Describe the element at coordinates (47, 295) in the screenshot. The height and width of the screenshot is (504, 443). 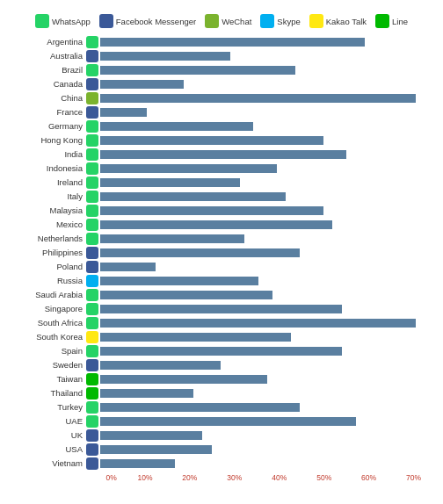
I see `country-label: Saudi Arabia` at that location.